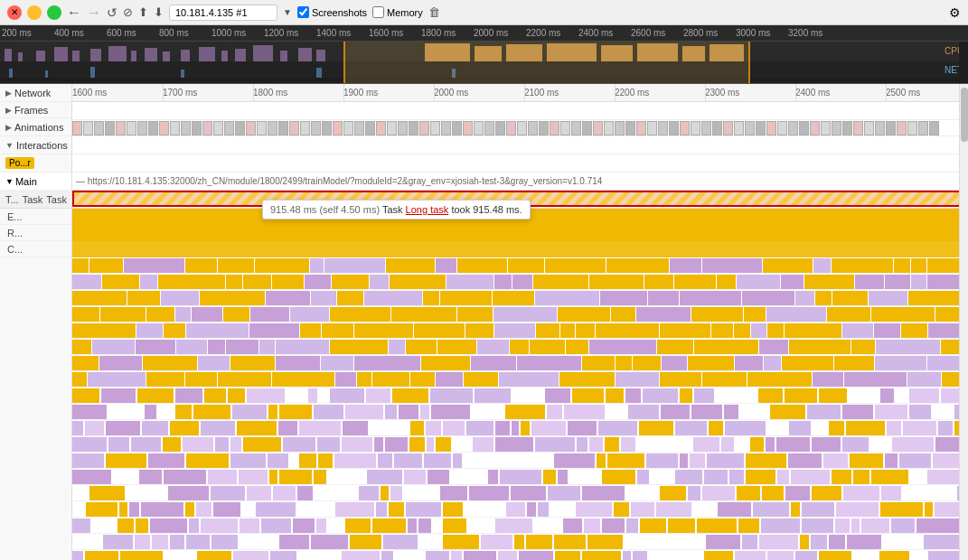  Describe the element at coordinates (398, 13) in the screenshot. I see `memory-checkbox-label: Memory` at that location.